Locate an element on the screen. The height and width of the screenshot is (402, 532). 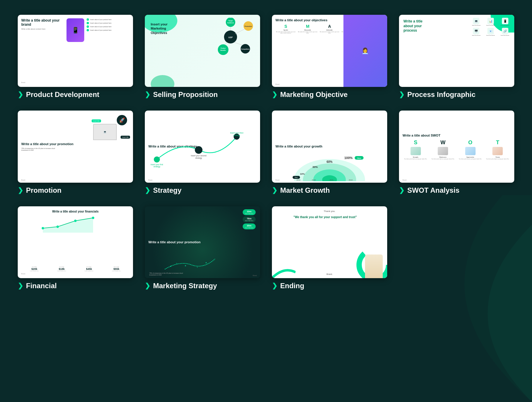
slide-card-ending: Thank you. "We thank you all for your su… is located at coordinates (330, 248).